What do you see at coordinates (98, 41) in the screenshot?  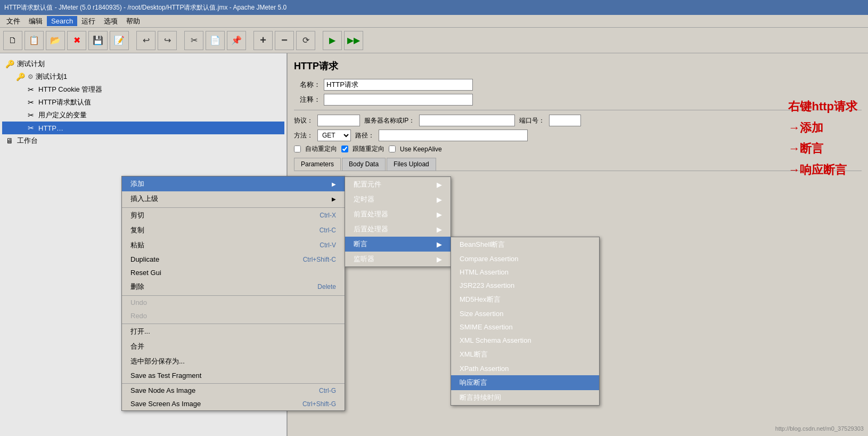 I see `toolbar-save-button: 💾` at bounding box center [98, 41].